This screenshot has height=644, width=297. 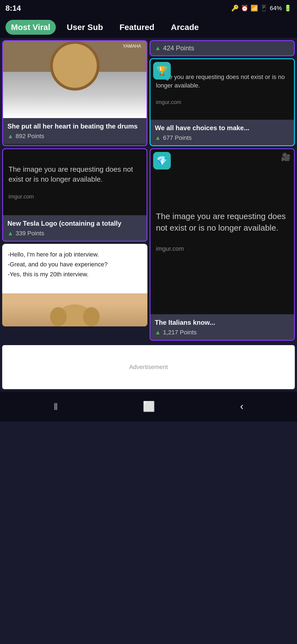 What do you see at coordinates (288, 8) in the screenshot?
I see `battery-icon: 🔋` at bounding box center [288, 8].